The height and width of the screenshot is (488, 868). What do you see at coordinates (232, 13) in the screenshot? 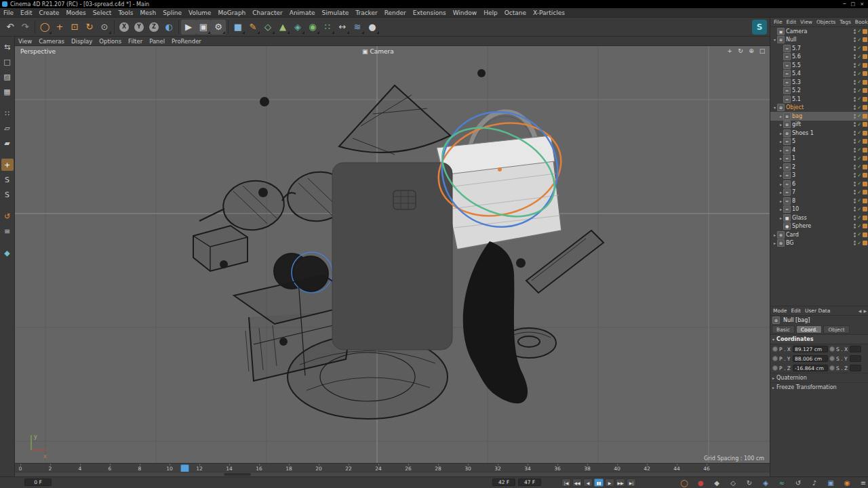
I see `menu-mograph: MoGraph` at bounding box center [232, 13].